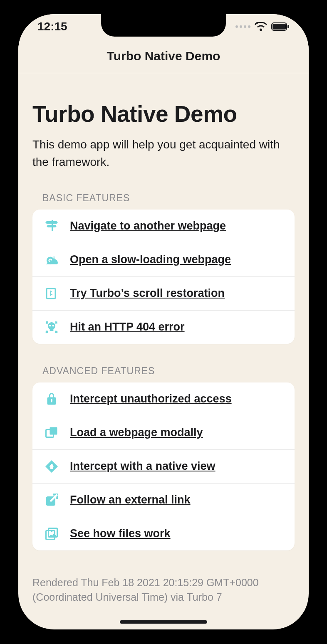  Describe the element at coordinates (164, 466) in the screenshot. I see `row-native-view: Intercept with a native view` at that location.